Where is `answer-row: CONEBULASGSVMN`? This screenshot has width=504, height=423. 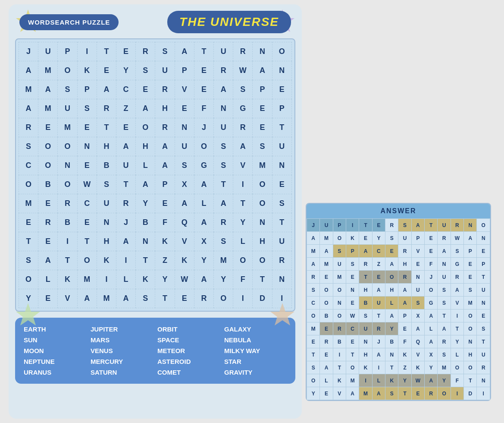
answer-row: CONEBULASGSVMN is located at coordinates (398, 303).